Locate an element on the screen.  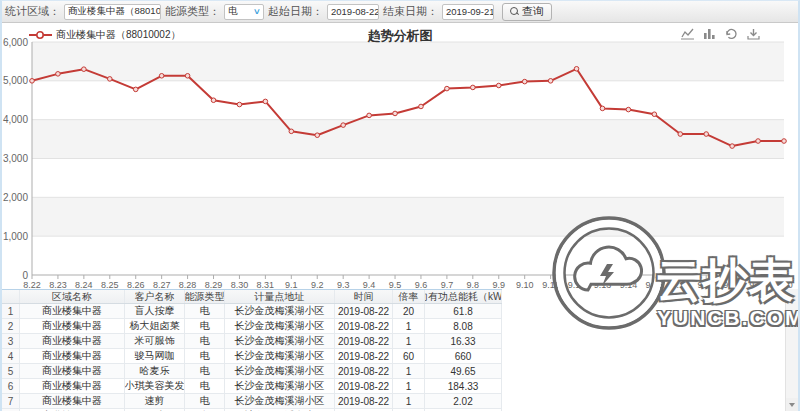
table-cell: 5 is located at coordinates (11, 371).